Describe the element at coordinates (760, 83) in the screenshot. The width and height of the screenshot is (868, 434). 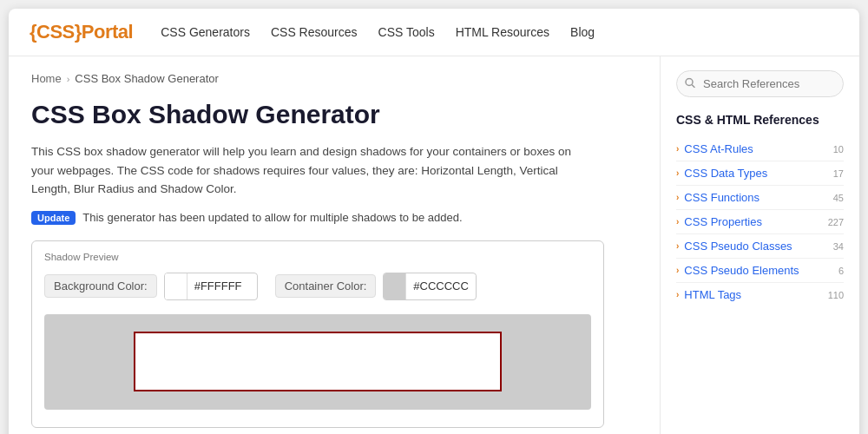
I see `search-input` at that location.